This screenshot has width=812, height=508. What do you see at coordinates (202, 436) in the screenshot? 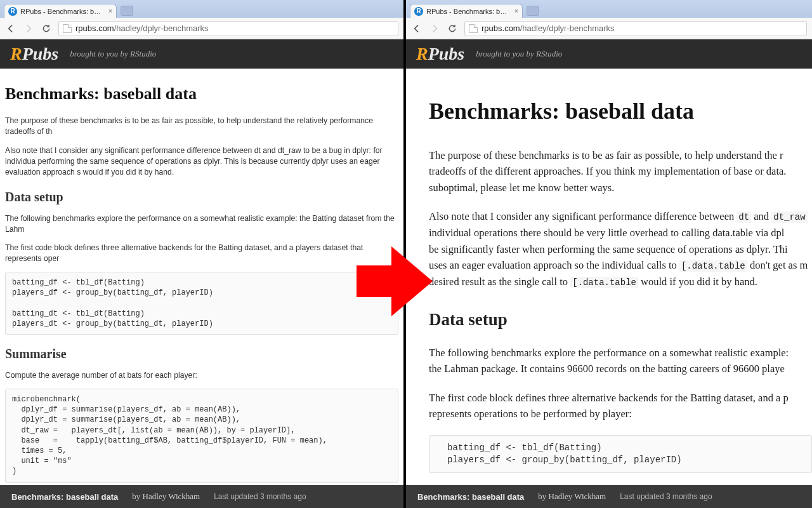
I see `code-block: microbenchmark( dplyr_df = summarise(pla…` at bounding box center [202, 436].